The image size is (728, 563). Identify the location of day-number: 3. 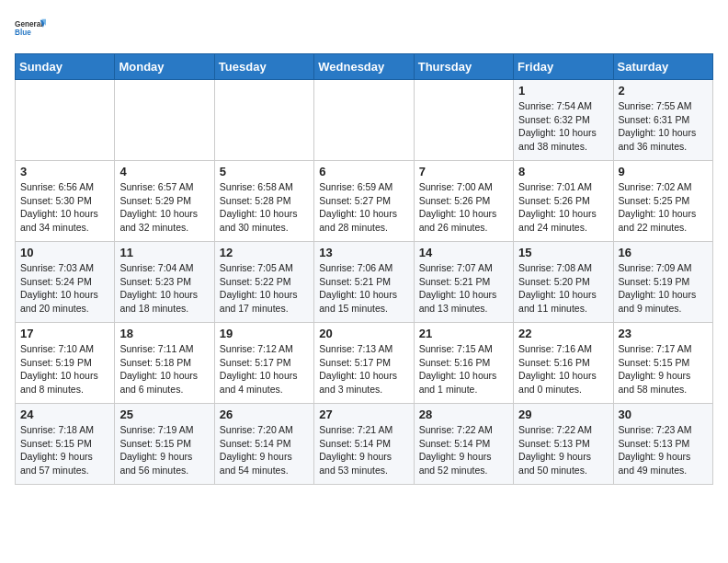
(64, 171).